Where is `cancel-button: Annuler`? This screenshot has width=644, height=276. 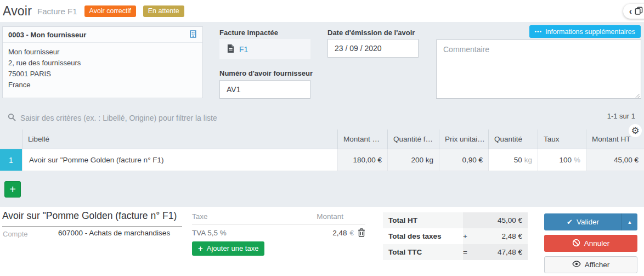
cancel-button: Annuler is located at coordinates (591, 244).